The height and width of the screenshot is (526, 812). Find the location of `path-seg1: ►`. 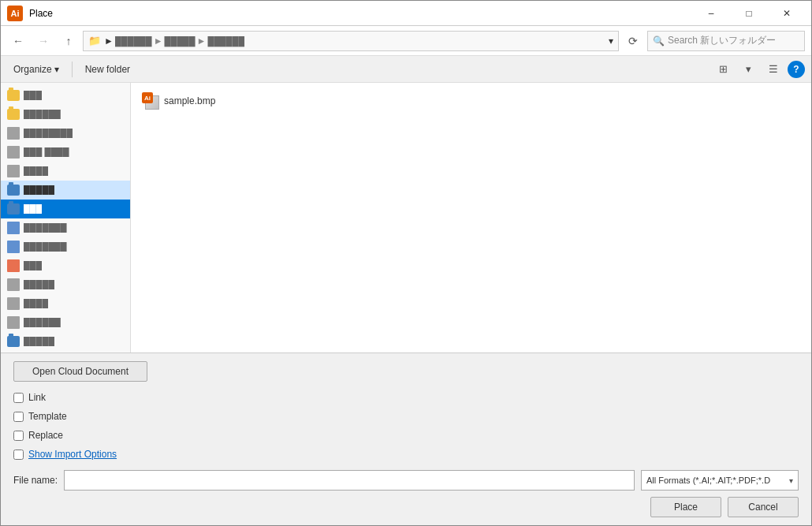

path-seg1: ► is located at coordinates (109, 41).